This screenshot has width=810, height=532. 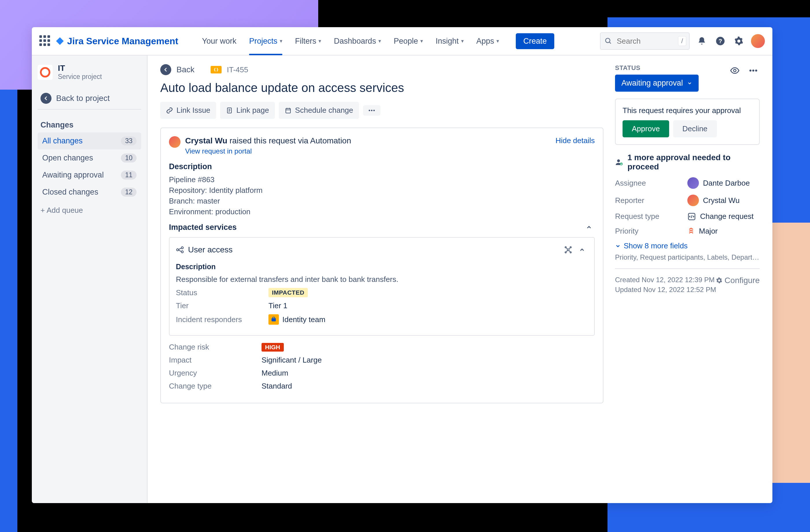 What do you see at coordinates (89, 192) in the screenshot?
I see `sidebar-item-closed-changes: Closed changes 12` at bounding box center [89, 192].